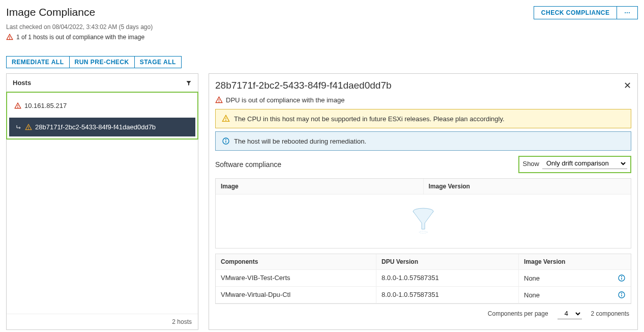 The height and width of the screenshot is (332, 644). I want to click on filter-icon, so click(189, 83).